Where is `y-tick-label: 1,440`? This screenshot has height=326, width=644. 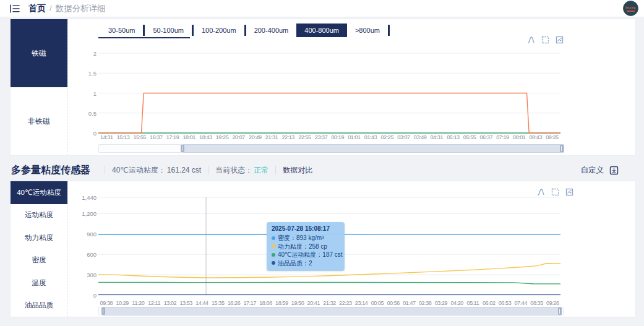
y-tick-label: 1,440 is located at coordinates (84, 198).